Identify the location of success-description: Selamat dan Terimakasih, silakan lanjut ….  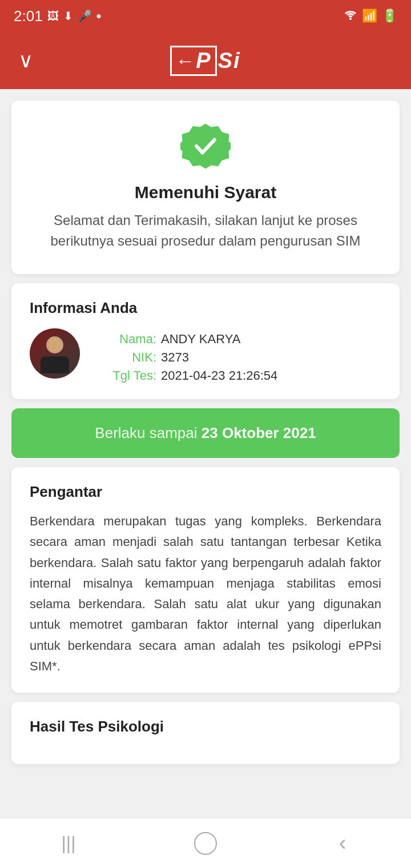
(206, 231).